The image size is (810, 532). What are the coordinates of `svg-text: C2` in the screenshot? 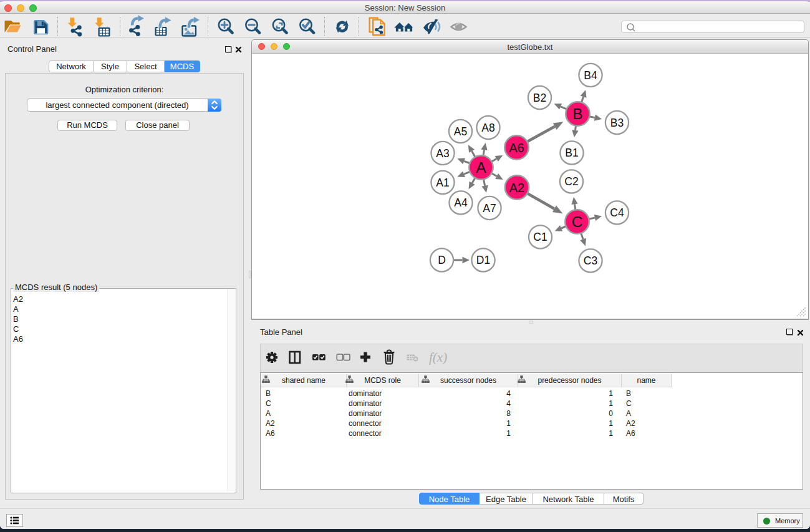 It's located at (571, 181).